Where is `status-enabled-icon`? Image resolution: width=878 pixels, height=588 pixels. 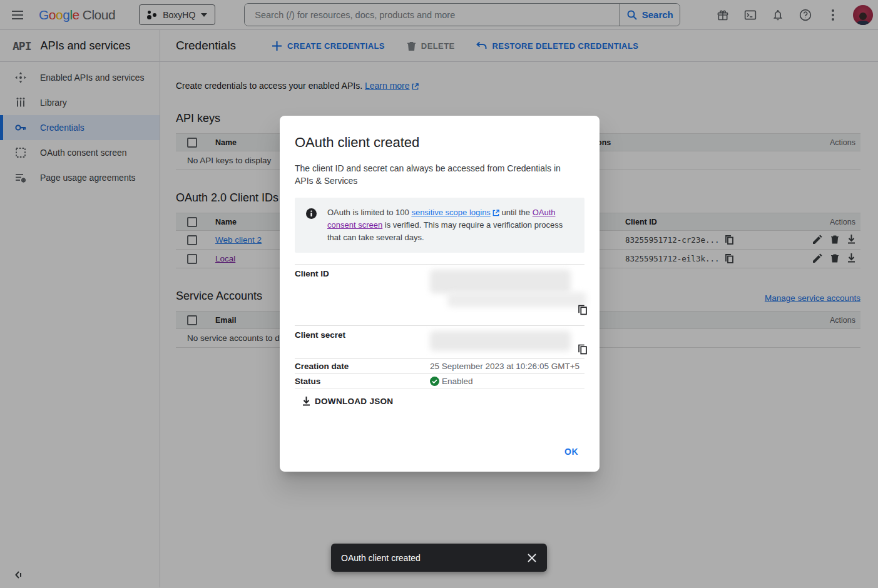
status-enabled-icon is located at coordinates (434, 382).